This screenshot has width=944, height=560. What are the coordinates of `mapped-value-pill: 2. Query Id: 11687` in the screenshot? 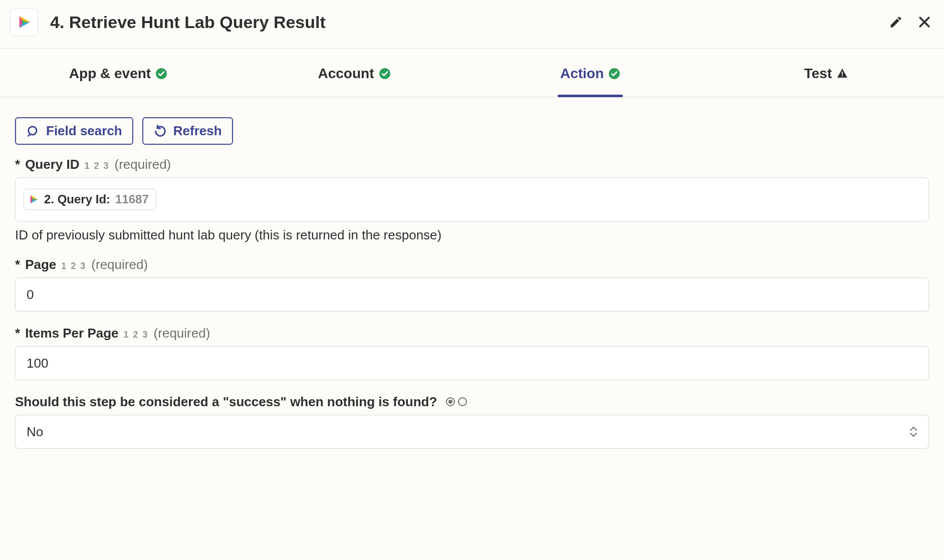 It's located at (90, 199).